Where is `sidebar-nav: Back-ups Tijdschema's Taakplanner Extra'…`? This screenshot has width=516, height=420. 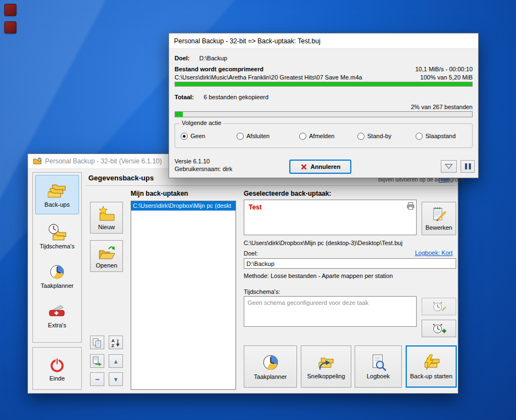
sidebar-nav: Back-ups Tijdschema's Taakplanner Extra'… is located at coordinates (57, 258).